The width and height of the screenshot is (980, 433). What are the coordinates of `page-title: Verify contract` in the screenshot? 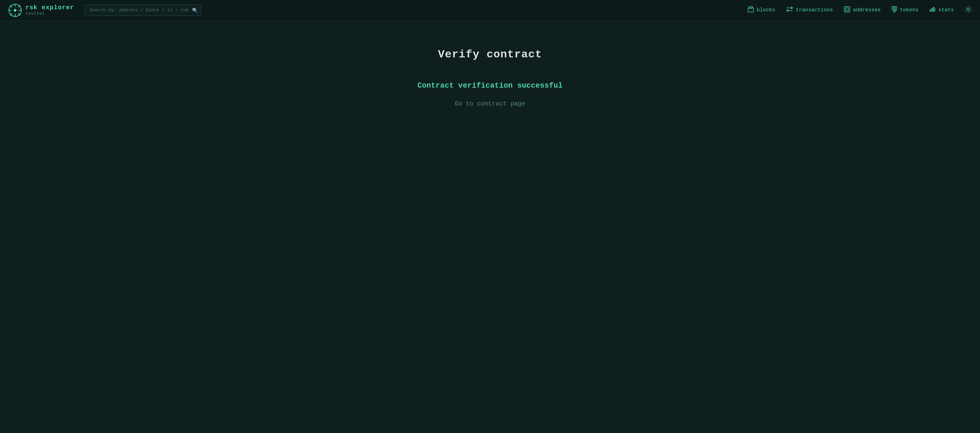 It's located at (490, 54).